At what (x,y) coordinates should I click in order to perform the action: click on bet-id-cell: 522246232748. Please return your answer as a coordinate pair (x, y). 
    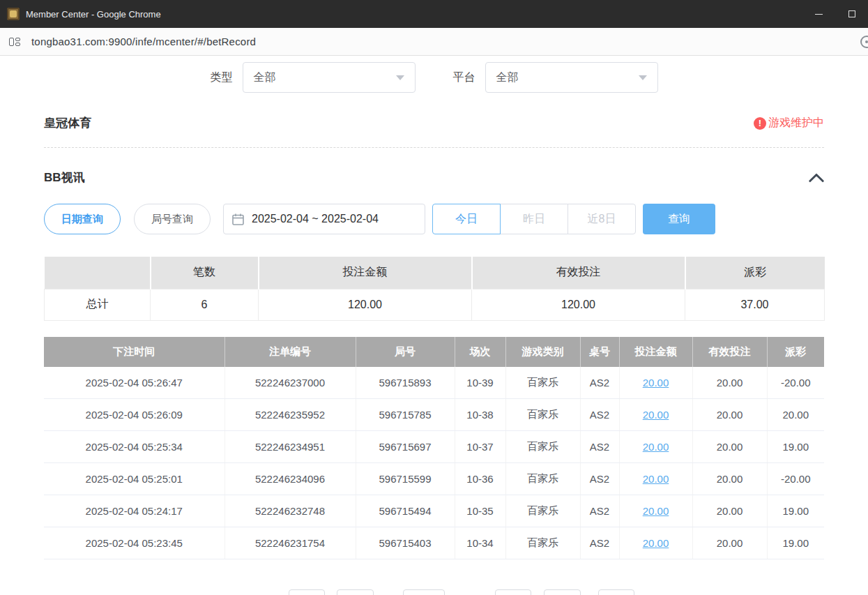
    Looking at the image, I should click on (290, 511).